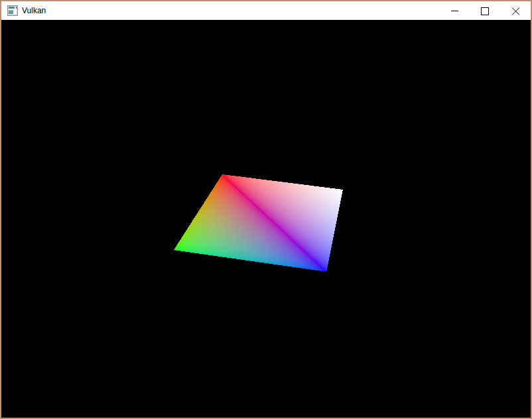  I want to click on caption-buttons, so click(485, 11).